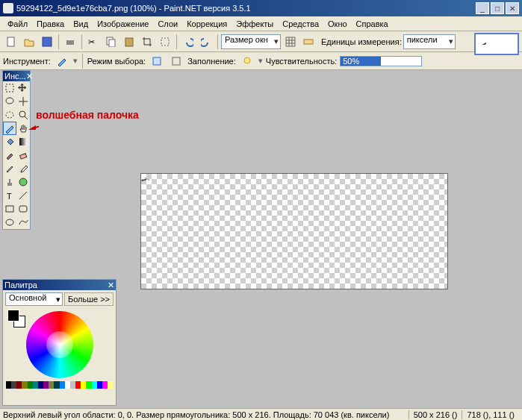 This screenshot has width=522, height=420. Describe the element at coordinates (10, 142) in the screenshot. I see `tool-fill` at that location.